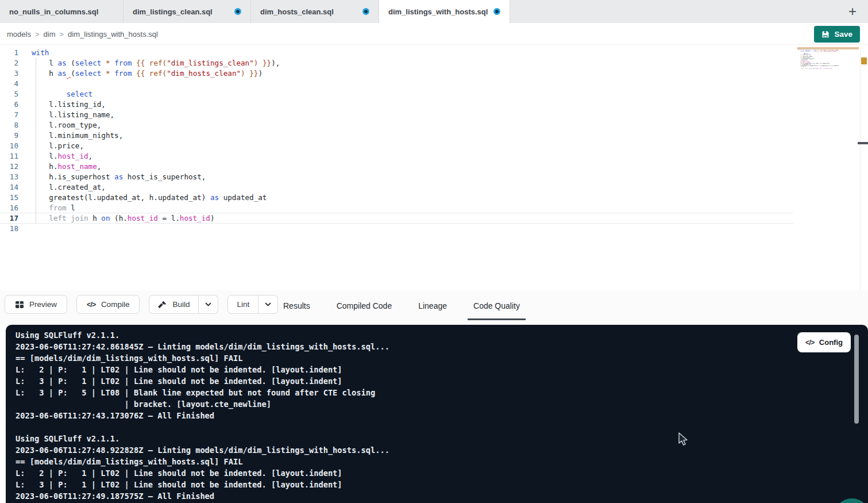 This screenshot has width=868, height=503. What do you see at coordinates (434, 218) in the screenshot?
I see `code-line-17: 17 left join h on (h.host_id = l.host_id…` at bounding box center [434, 218].